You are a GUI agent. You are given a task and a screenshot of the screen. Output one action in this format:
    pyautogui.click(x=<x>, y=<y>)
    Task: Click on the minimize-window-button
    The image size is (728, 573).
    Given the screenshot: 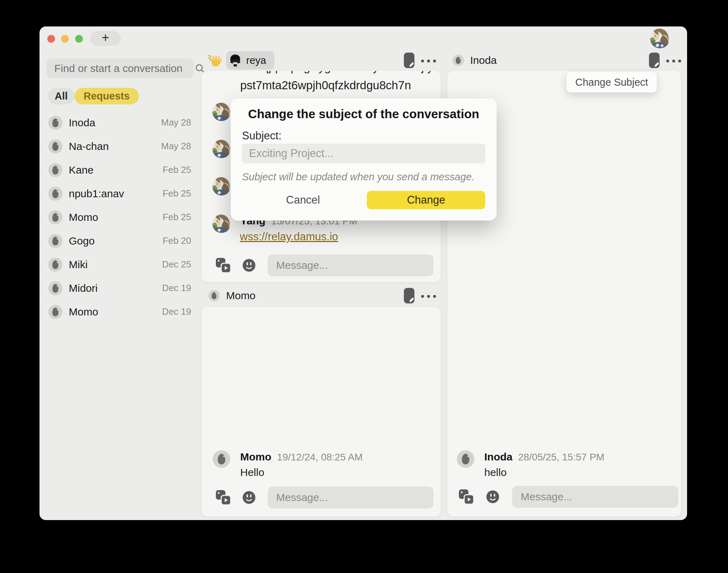 What is the action you would take?
    pyautogui.click(x=65, y=39)
    